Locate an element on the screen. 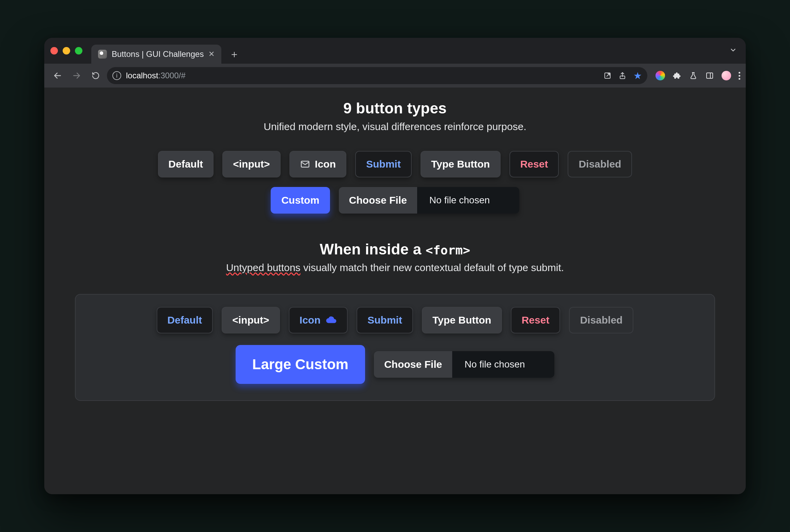  section1-title: 9 button types is located at coordinates (395, 108).